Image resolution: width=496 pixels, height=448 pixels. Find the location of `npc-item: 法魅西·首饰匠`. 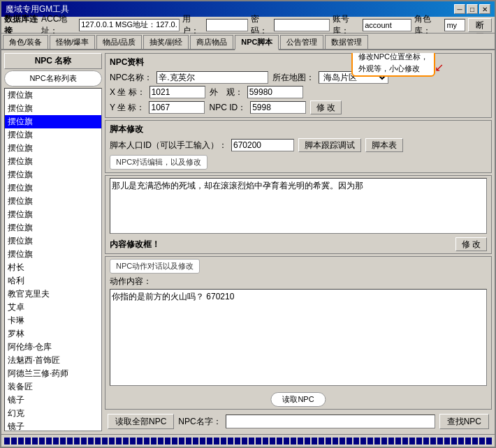

npc-item: 法魅西·首饰匠 is located at coordinates (53, 360).